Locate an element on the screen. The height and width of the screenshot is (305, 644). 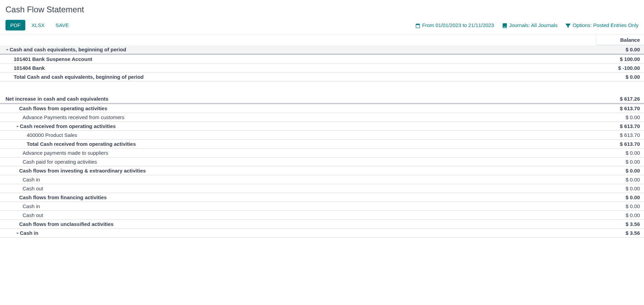
filter-icon is located at coordinates (568, 25).